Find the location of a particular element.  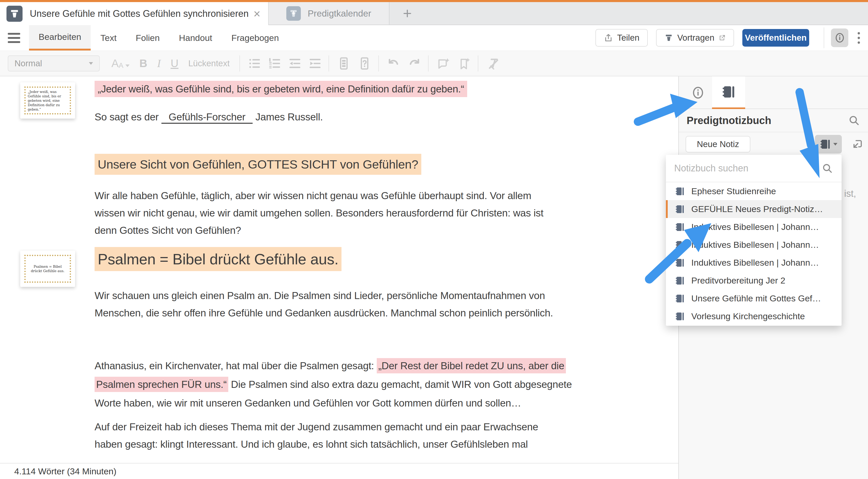

text-run: James Russell. is located at coordinates (289, 117).